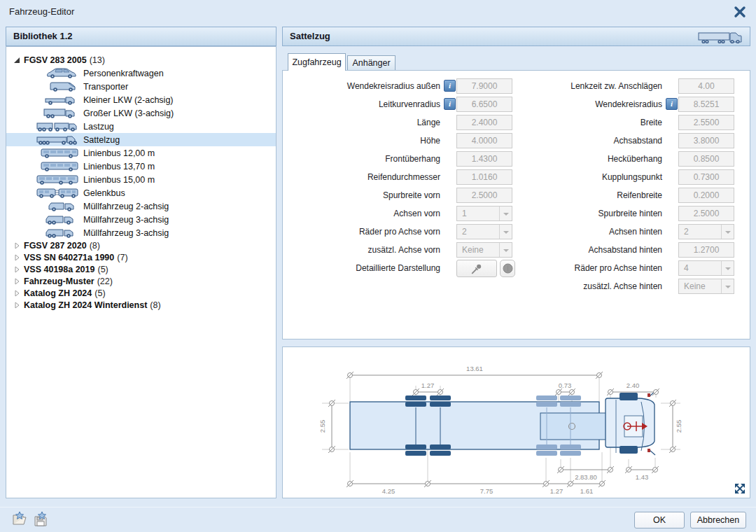 The height and width of the screenshot is (532, 756). I want to click on tree-item-linienbus-13-70-m: Linienbus 13,70 m, so click(141, 167).